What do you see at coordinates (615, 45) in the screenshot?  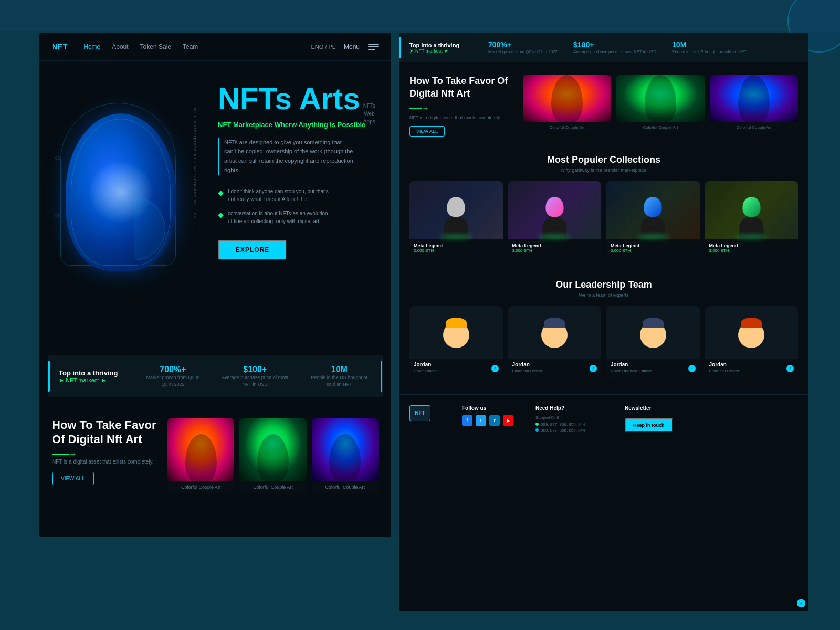 I see `right-stat-val-1: $100+` at bounding box center [615, 45].